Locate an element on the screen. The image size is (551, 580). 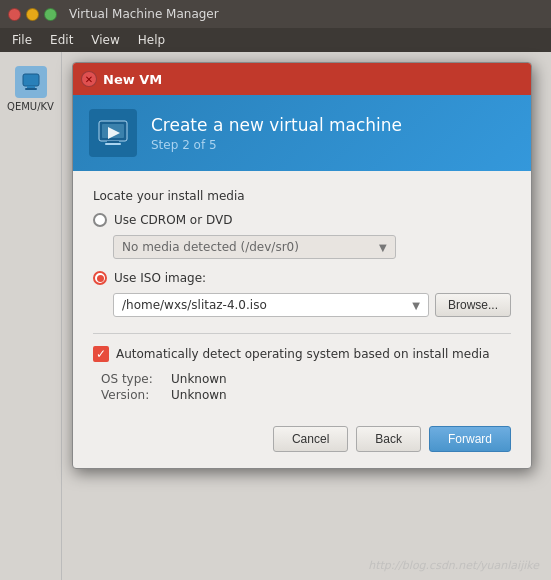
menu-edit: Edit is located at coordinates (62, 40).